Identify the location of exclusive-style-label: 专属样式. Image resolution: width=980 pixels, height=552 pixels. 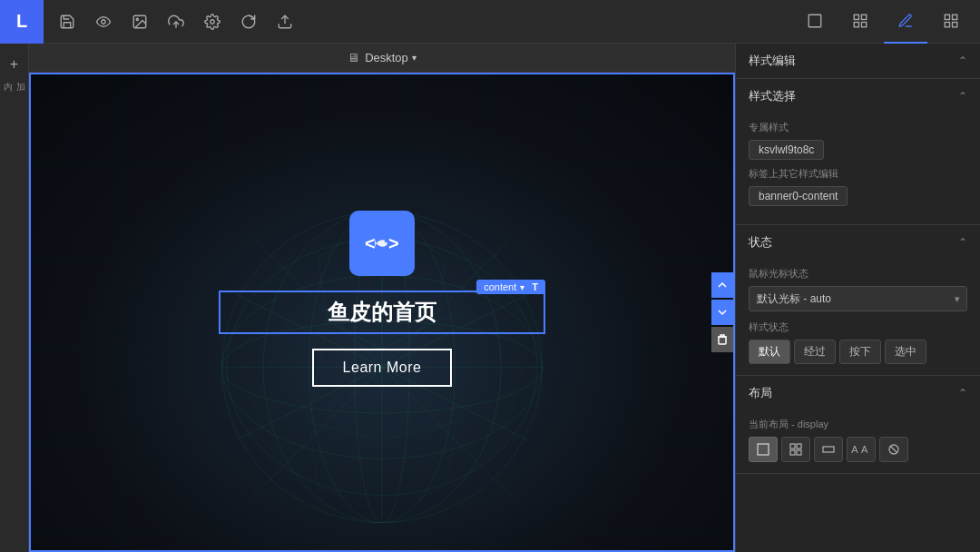
(858, 127).